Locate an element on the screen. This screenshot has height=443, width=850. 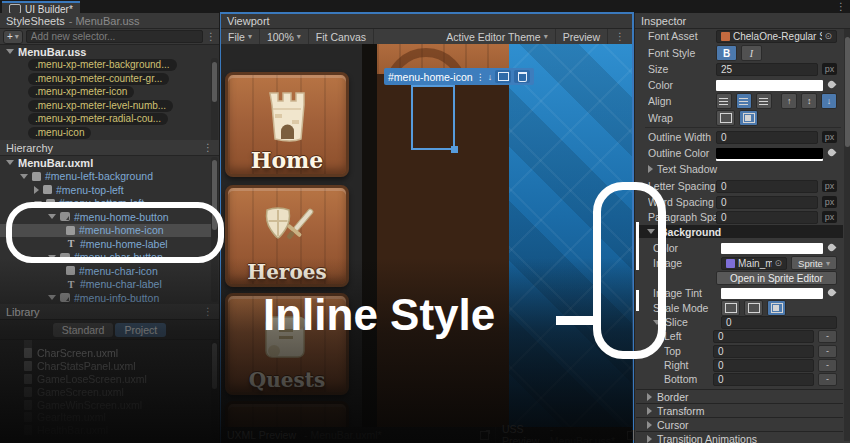
outline-color-swatch is located at coordinates (770, 154).